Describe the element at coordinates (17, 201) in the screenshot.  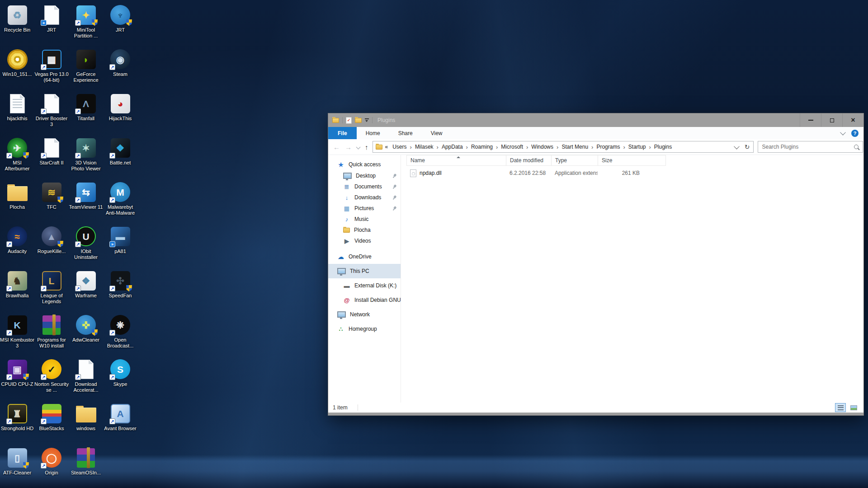
I see `plocha-folder: Plocha` at that location.